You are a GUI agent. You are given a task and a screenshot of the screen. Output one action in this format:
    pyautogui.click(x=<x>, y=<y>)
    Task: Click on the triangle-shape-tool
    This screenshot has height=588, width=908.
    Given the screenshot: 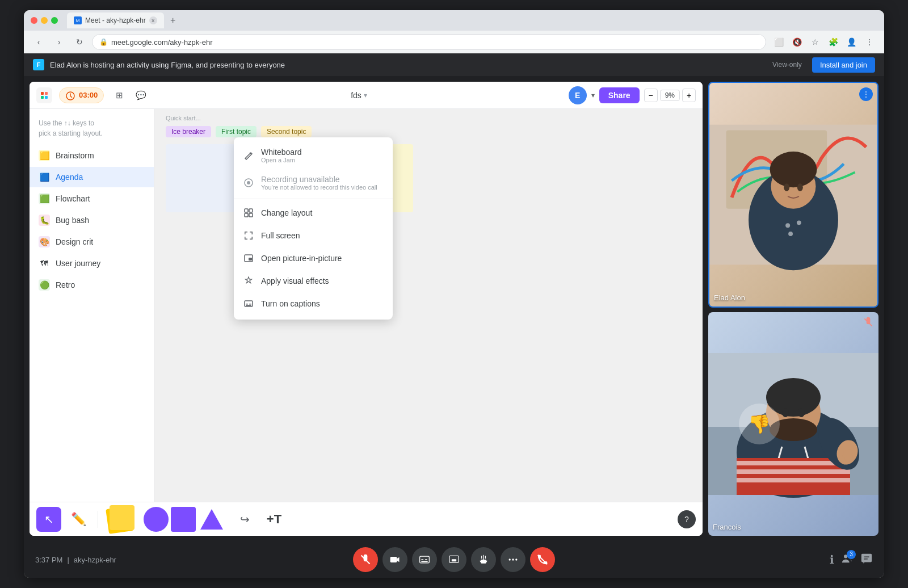 What is the action you would take?
    pyautogui.click(x=212, y=519)
    